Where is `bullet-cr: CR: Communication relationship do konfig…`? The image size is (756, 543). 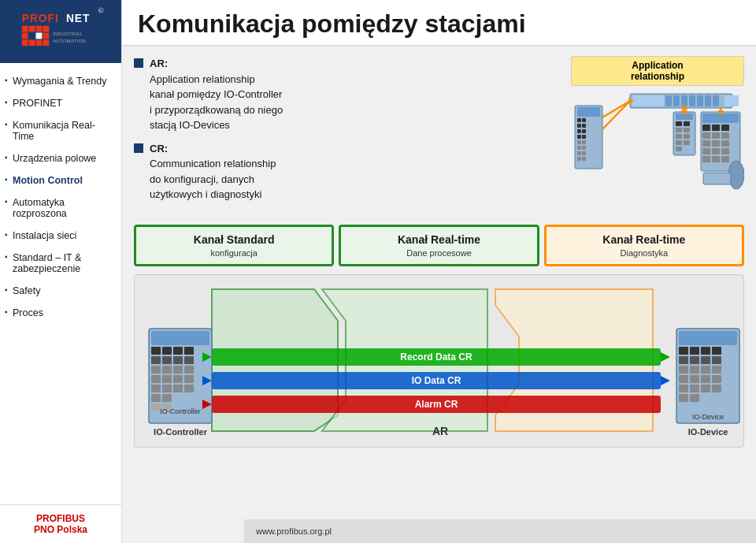
bullet-cr: CR: Communication relationship do konfig… is located at coordinates (346, 172).